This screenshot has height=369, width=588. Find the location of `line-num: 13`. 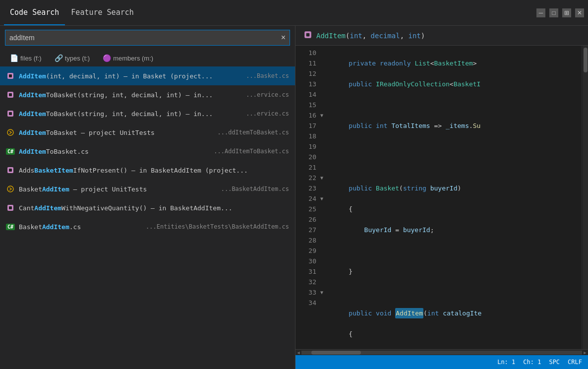

line-num: 13 is located at coordinates (308, 84).